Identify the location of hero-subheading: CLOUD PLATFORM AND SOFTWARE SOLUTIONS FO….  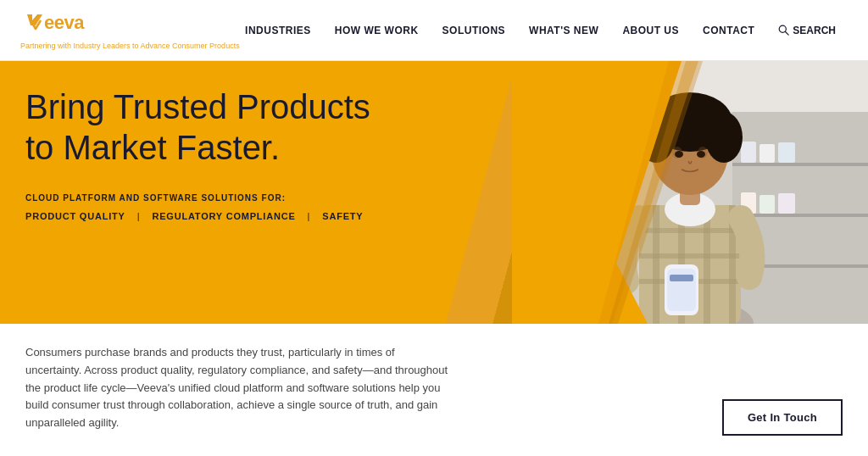
(198, 198).